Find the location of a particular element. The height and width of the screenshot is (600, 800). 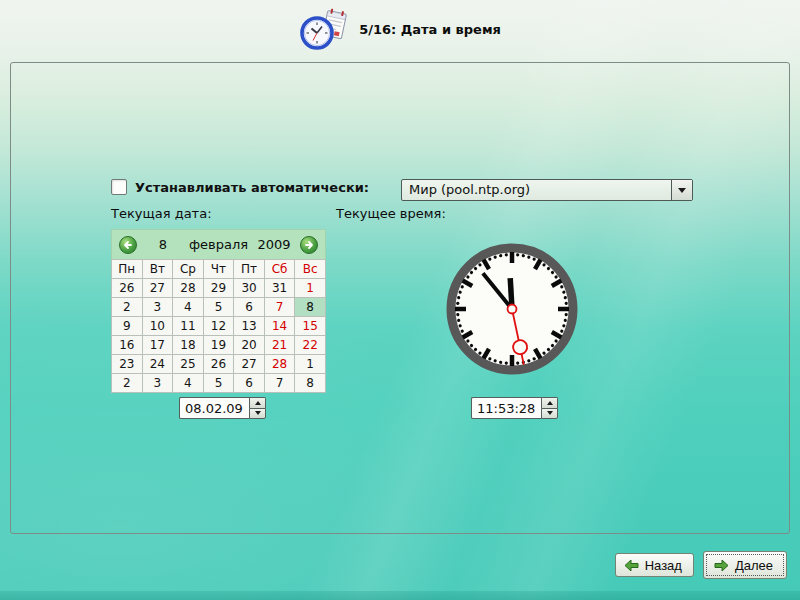

calendar-day-cell: 13 is located at coordinates (250, 326).